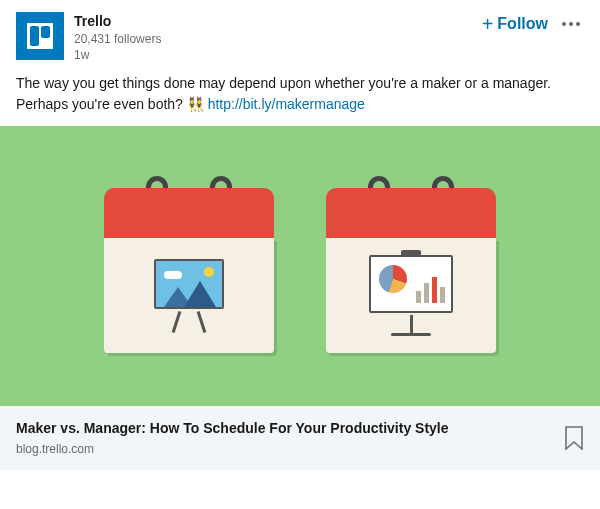 This screenshot has height=509, width=600. Describe the element at coordinates (284, 438) in the screenshot. I see `link-info: Maker vs. Manager: How To Schedule For Y…` at that location.